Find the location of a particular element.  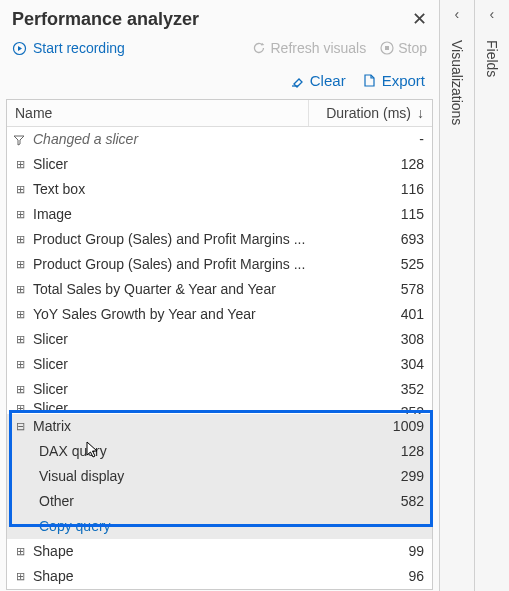

grid-row: ⊞Shape96 is located at coordinates (220, 576).